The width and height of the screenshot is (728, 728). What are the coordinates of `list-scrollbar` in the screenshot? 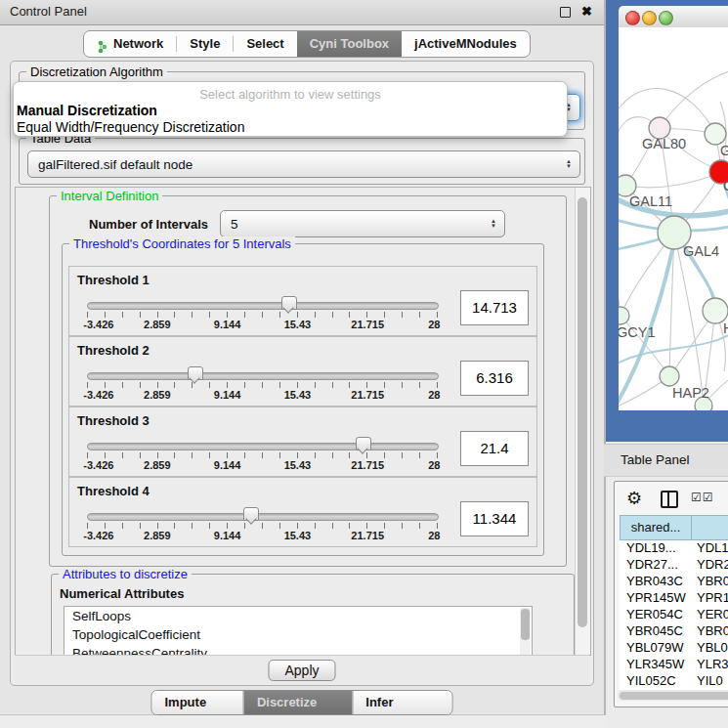 It's located at (526, 631).